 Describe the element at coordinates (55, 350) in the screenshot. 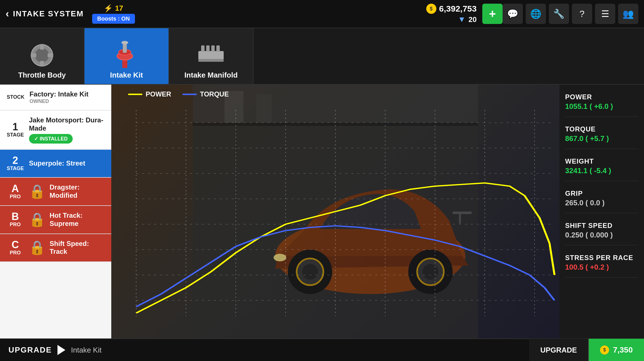

I see `upgrade-label-section: UPGRADE Intake Kit` at that location.